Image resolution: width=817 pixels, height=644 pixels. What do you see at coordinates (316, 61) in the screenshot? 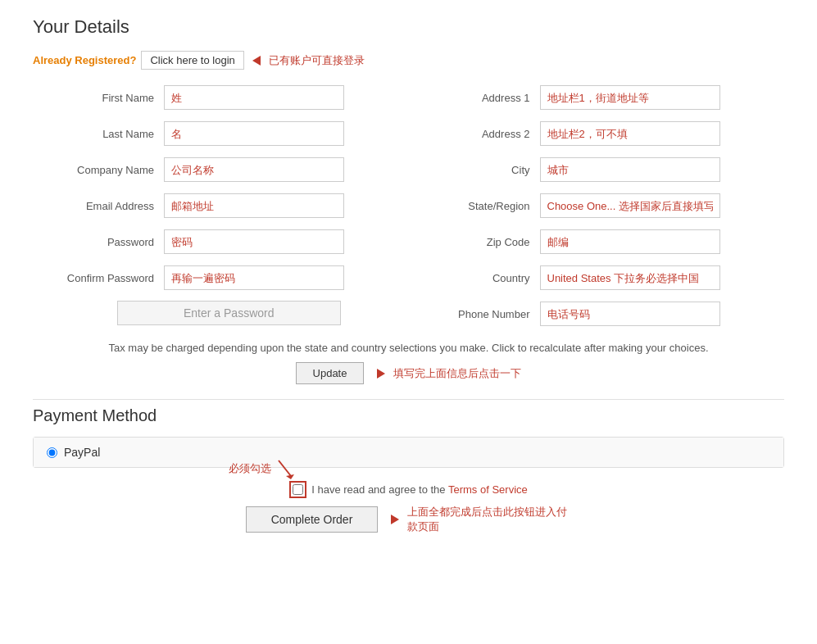
I see `login-annotation: 已有账户可直接登录` at bounding box center [316, 61].